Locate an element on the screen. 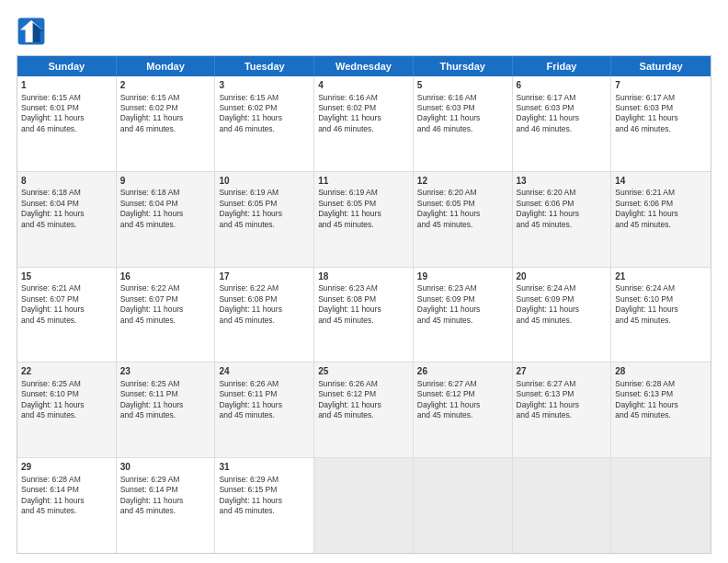  calendar-cell: 16Sunrise: 6:22 AMSunset: 6:07 PMDayligh… is located at coordinates (166, 315).